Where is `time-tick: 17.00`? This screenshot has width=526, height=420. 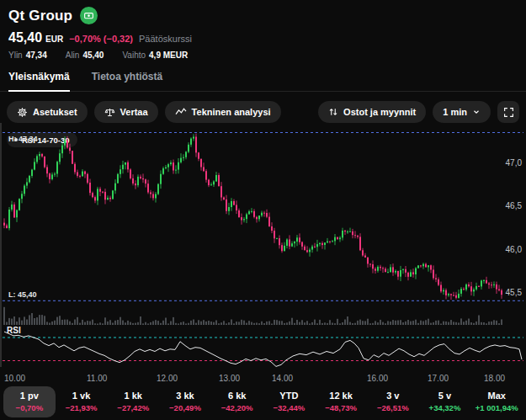 time-tick: 17.00 is located at coordinates (438, 379).